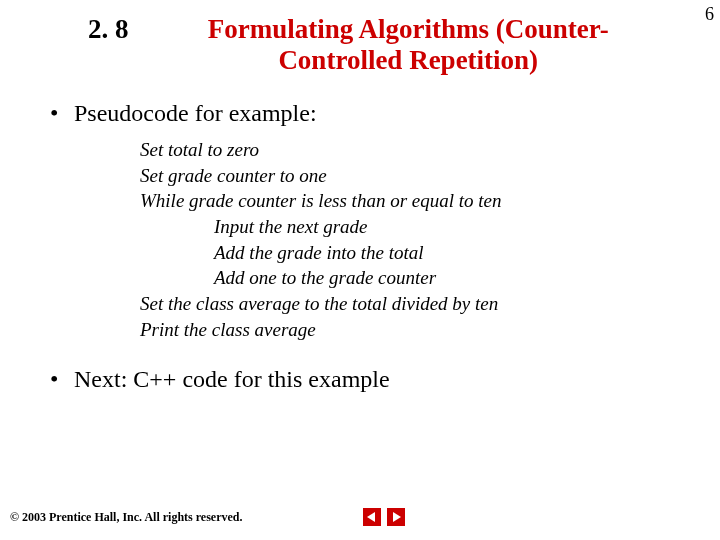 Image resolution: width=720 pixels, height=540 pixels. I want to click on nav-arrows, so click(384, 517).